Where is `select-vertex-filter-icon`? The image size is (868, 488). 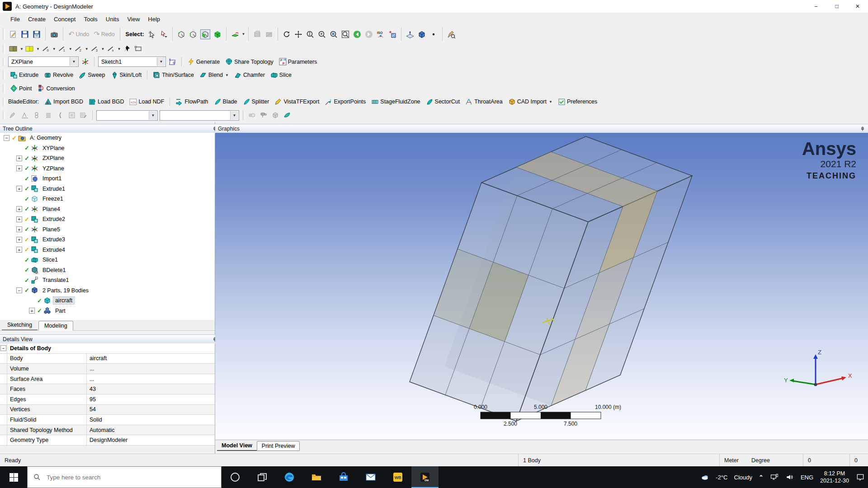 select-vertex-filter-icon is located at coordinates (181, 34).